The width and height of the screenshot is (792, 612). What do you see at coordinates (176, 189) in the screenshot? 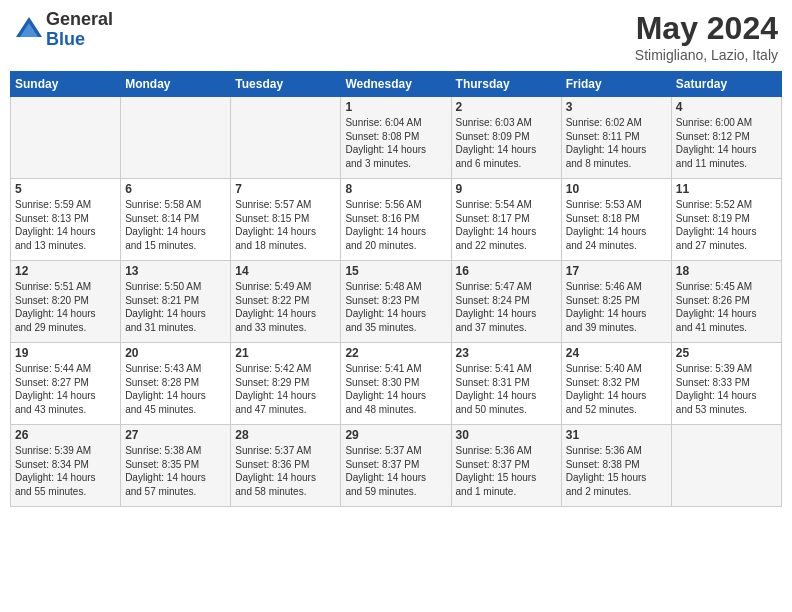
I see `day-number-6: 6` at bounding box center [176, 189].